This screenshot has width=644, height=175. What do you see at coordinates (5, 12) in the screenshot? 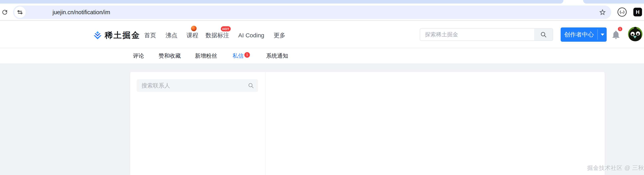
I see `reload-icon` at bounding box center [5, 12].